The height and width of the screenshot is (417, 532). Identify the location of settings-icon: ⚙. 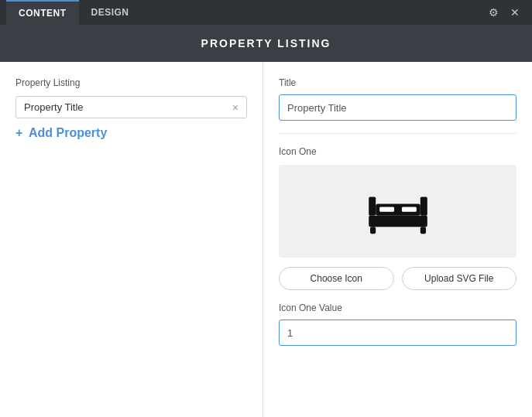
(493, 12).